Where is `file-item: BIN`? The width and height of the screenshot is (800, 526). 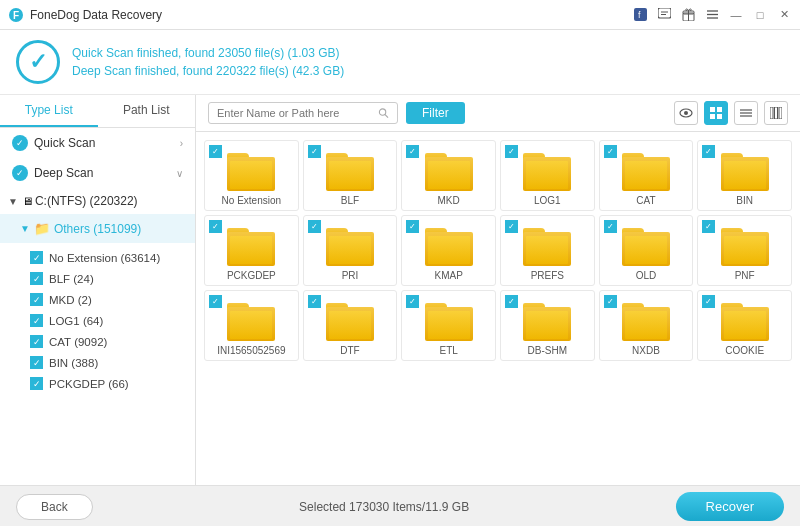 file-item: BIN is located at coordinates (744, 176).